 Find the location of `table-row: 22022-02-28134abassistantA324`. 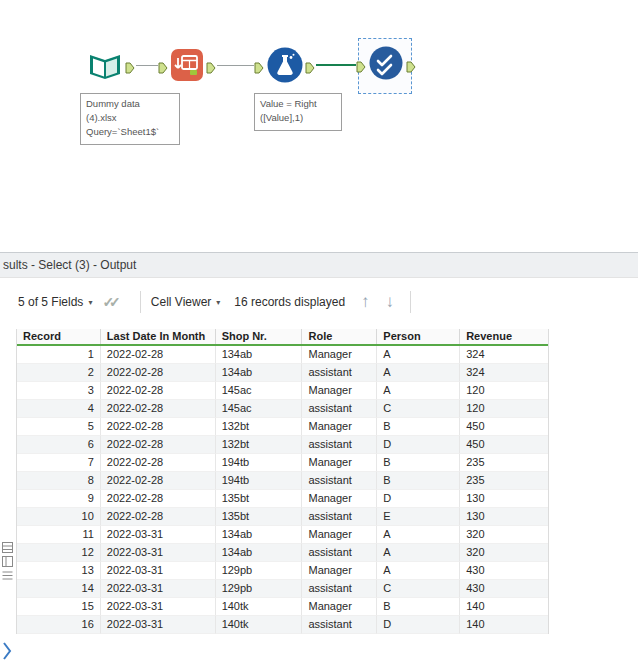

table-row: 22022-02-28134abassistantA324 is located at coordinates (282, 373).